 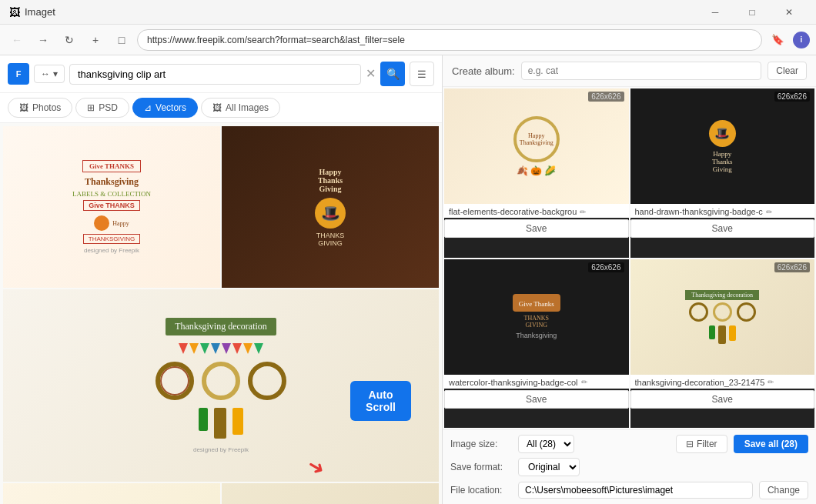 What do you see at coordinates (537, 382) in the screenshot?
I see `filename: watercolor-thanksgiving-badge-col ✏` at bounding box center [537, 382].